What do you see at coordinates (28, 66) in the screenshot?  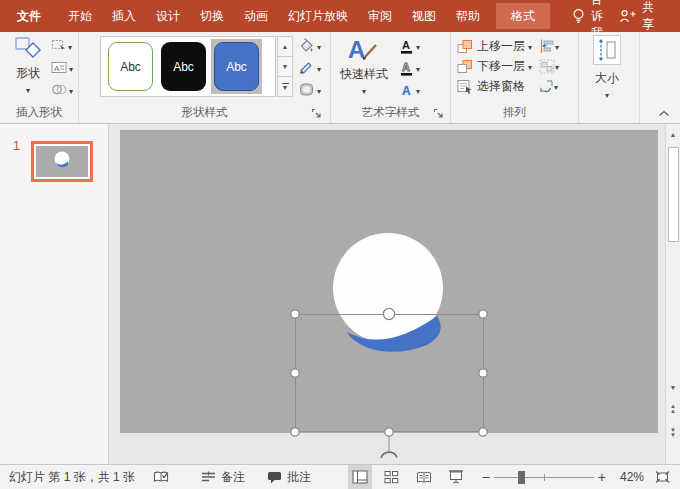 I see `shapes-button: 形状` at bounding box center [28, 66].